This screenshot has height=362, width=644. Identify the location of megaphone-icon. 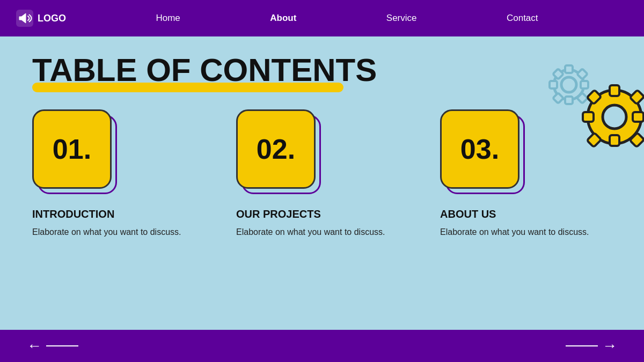
(25, 18).